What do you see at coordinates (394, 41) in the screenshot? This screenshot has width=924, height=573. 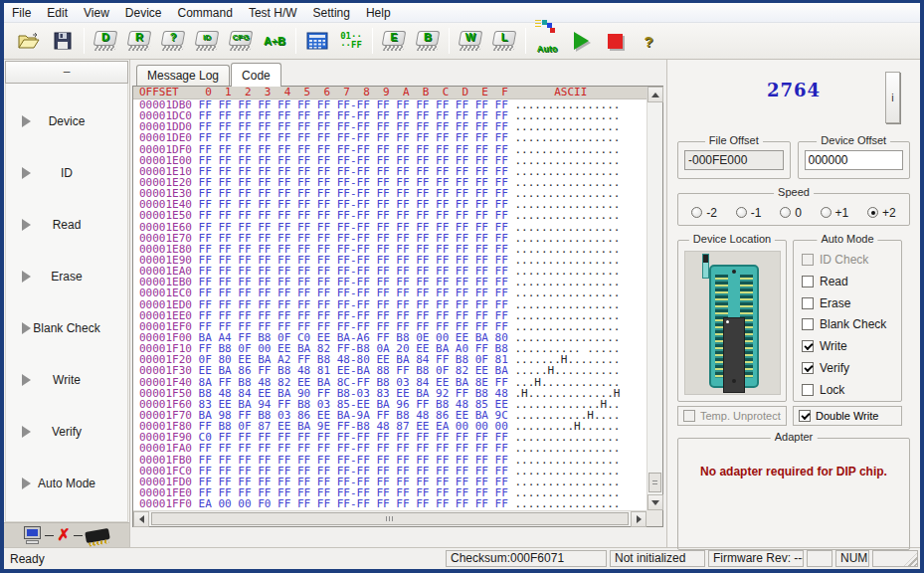 I see `erase-button: E` at bounding box center [394, 41].